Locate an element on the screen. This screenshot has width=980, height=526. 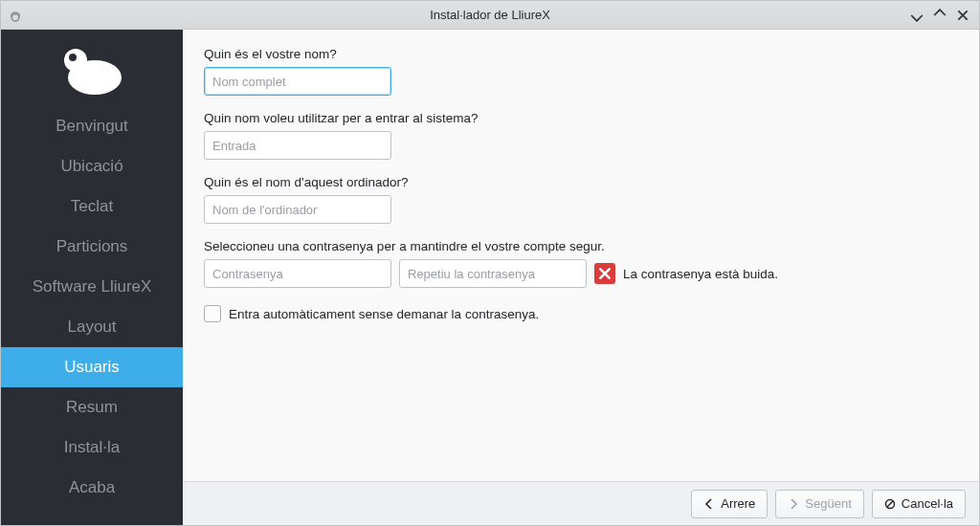
next-button: Següent is located at coordinates (819, 504).